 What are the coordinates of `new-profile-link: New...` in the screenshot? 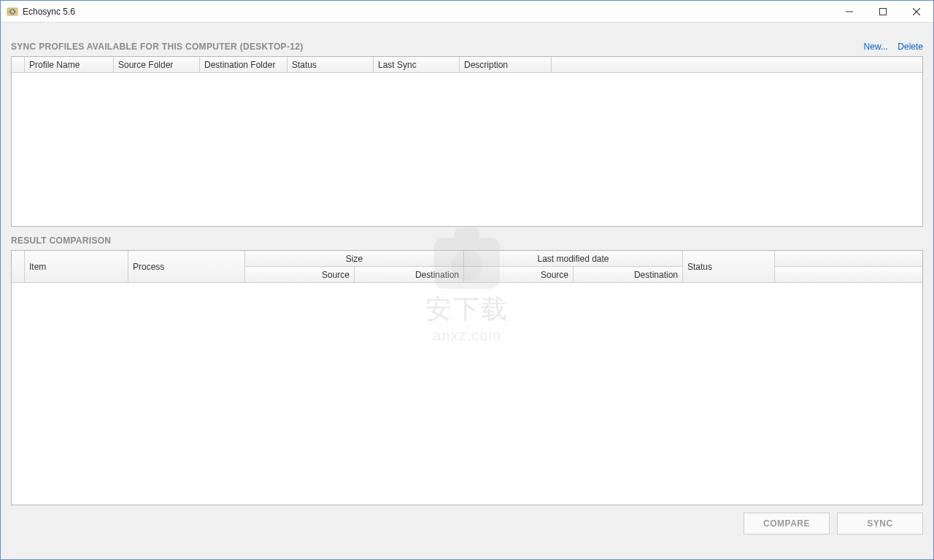 It's located at (876, 47).